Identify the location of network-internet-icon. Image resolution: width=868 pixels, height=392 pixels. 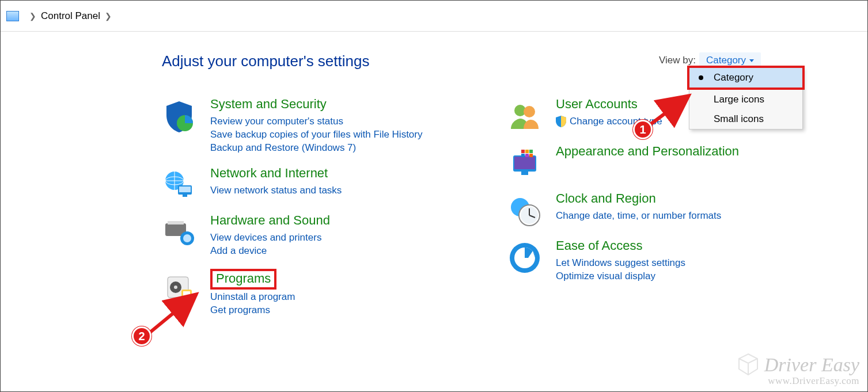
(179, 185).